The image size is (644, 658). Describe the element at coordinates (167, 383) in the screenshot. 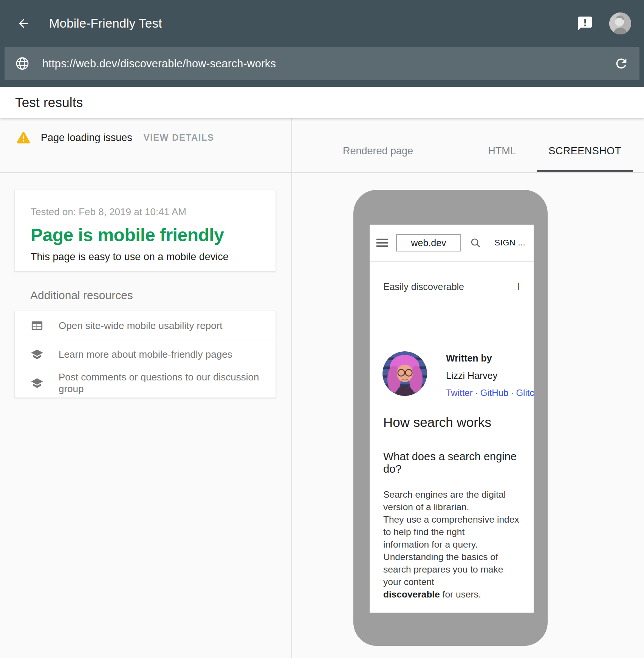

I see `resource-label: Post comments or questions to our discus…` at that location.